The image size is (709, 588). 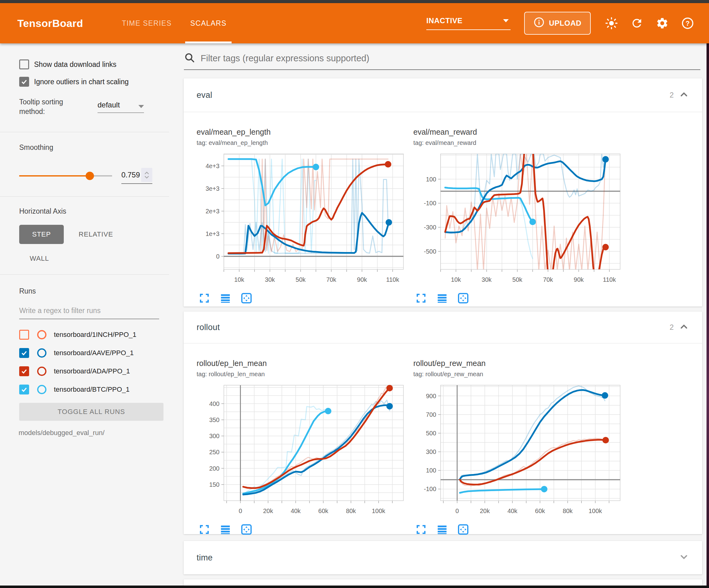 I want to click on chart-eval-mean-reward: eval/mean_reward tag: eval/mean_reward 1…, so click(x=522, y=216).